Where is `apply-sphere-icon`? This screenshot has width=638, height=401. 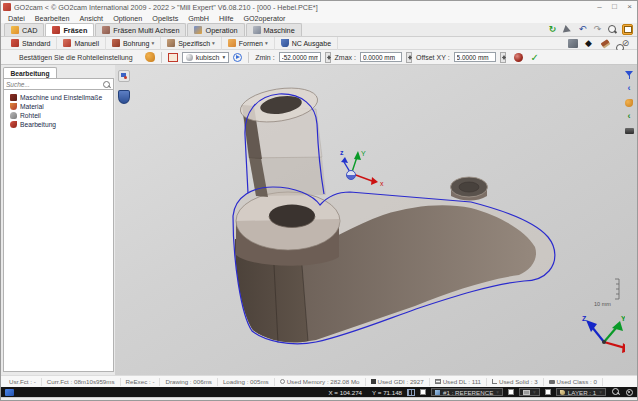 apply-sphere-icon is located at coordinates (518, 58).